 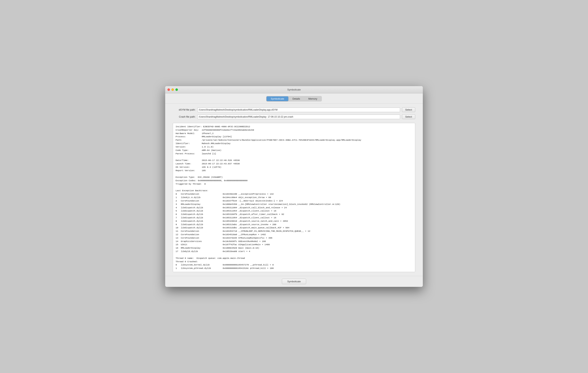 I want to click on toolbar: Symbolicate Details Memory, so click(x=294, y=98).